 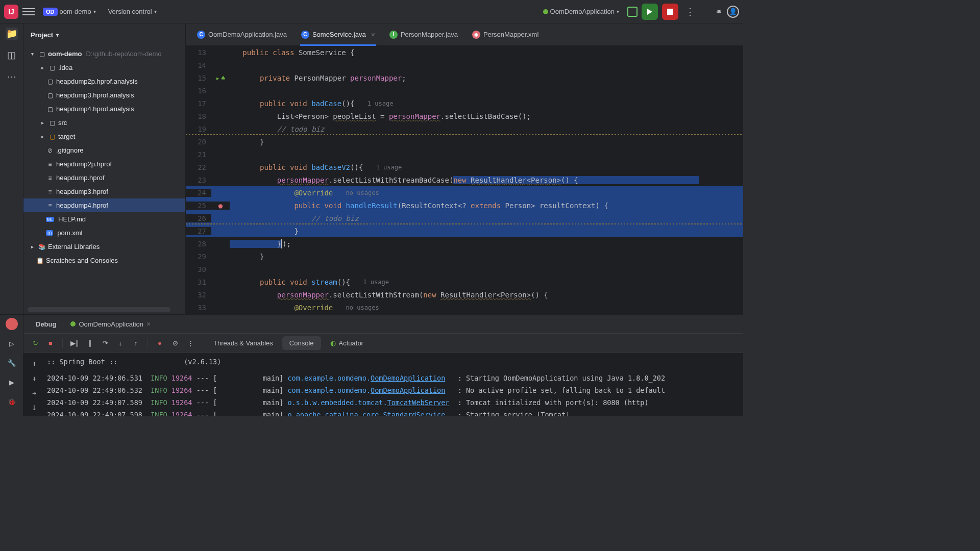 I want to click on log-line: 2024-10-09 22:49:07.589 INFO 19264 --- […, so click(x=394, y=403).